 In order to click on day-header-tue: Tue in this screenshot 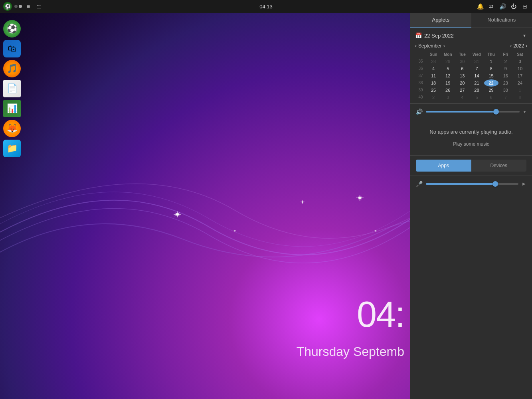, I will do `click(462, 54)`.